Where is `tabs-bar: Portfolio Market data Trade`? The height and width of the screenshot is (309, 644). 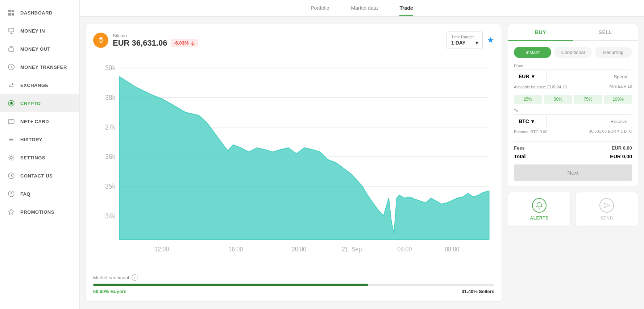 tabs-bar: Portfolio Market data Trade is located at coordinates (362, 8).